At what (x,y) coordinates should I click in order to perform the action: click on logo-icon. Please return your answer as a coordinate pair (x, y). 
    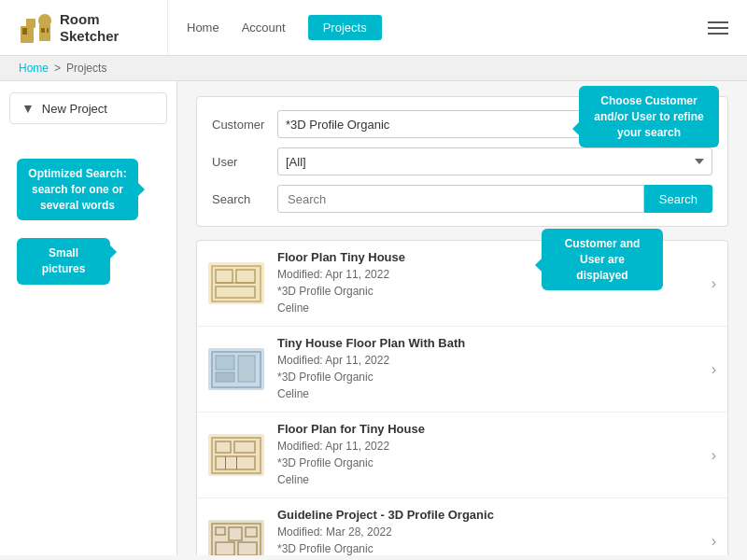
    Looking at the image, I should click on (35, 28).